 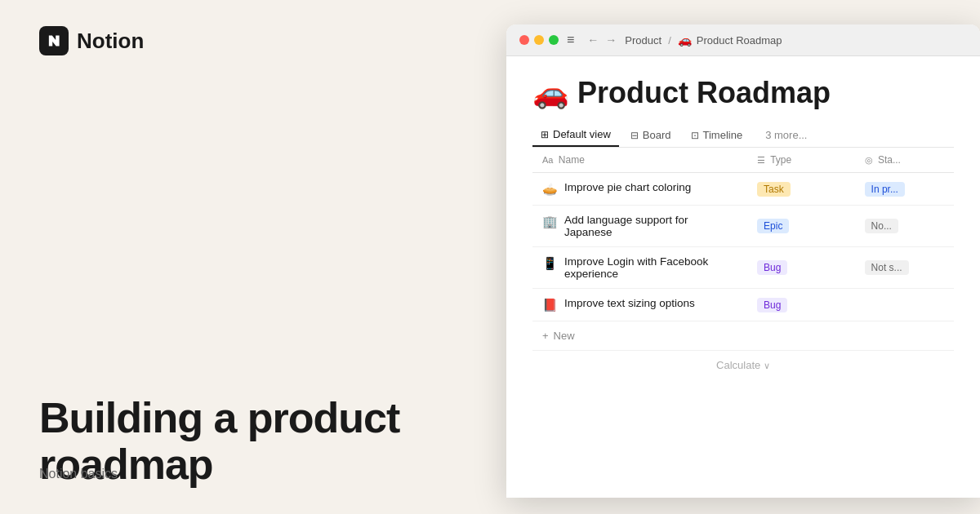 What do you see at coordinates (743, 227) in the screenshot?
I see `table-row: 🏢 Add language support for Japanese Epic…` at bounding box center [743, 227].